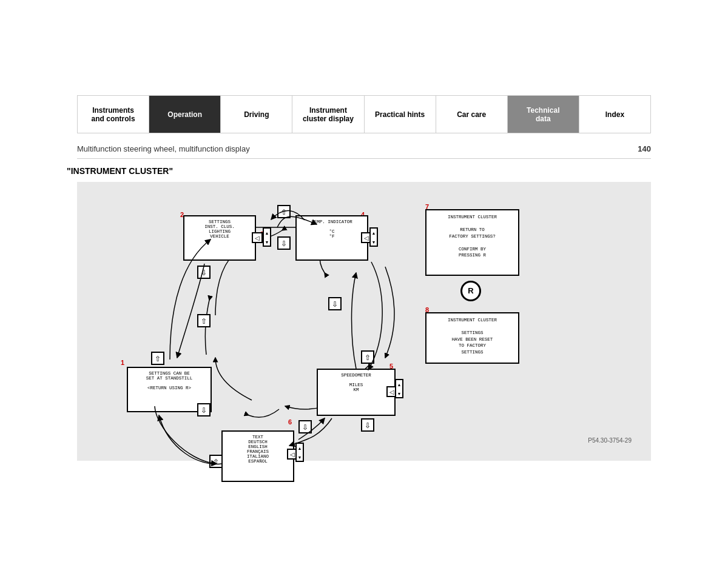  What do you see at coordinates (305, 427) in the screenshot?
I see `arrow-6-down: ⇩` at bounding box center [305, 427].